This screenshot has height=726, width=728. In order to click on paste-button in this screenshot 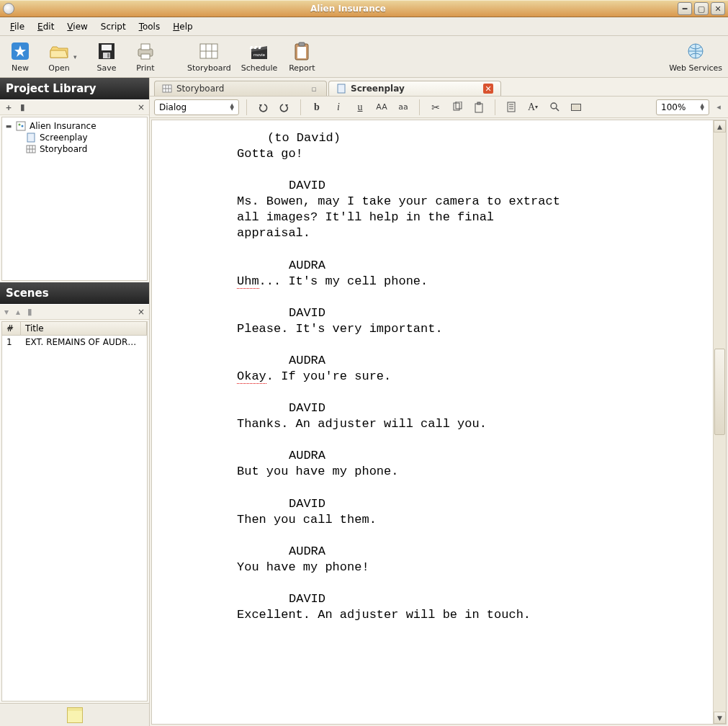, I will do `click(479, 107)`.